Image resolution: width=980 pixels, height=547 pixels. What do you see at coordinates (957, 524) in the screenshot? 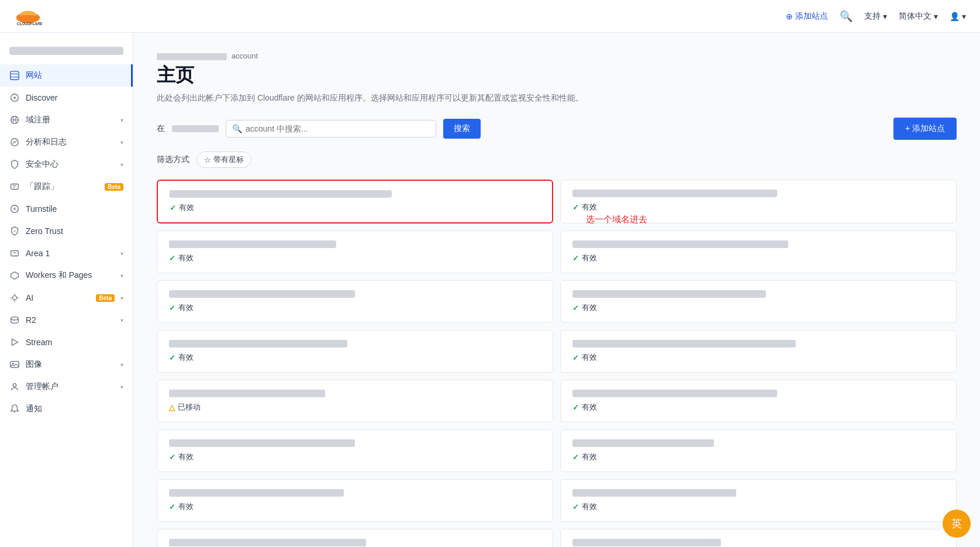
I see `avatar-text: 英` at bounding box center [957, 524].